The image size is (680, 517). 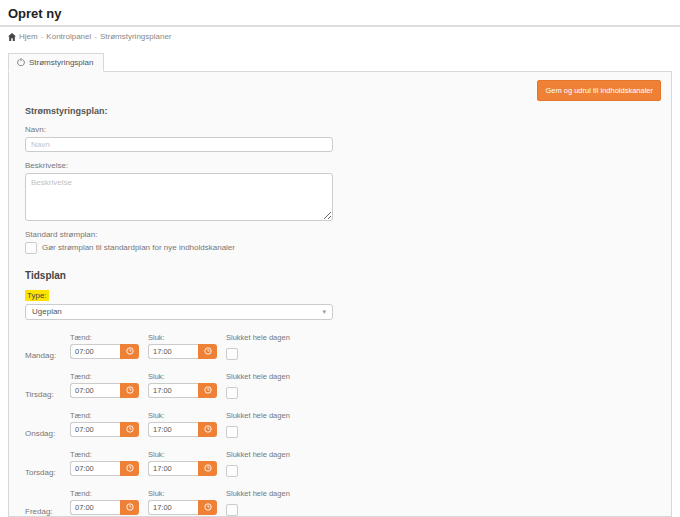 I want to click on breadcrumb-item-stromstyringsplaner: Strømstyringsplaner, so click(x=136, y=36).